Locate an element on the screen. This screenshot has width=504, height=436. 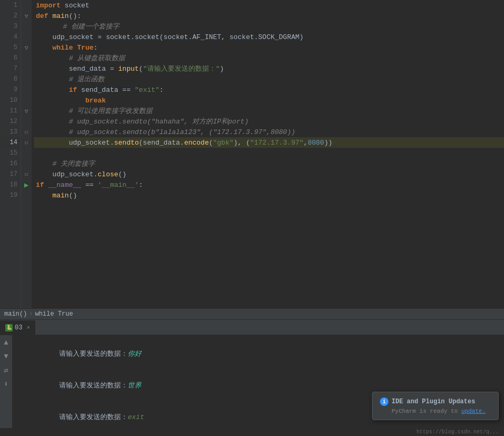
num-14: 8080 is located at coordinates (316, 143).